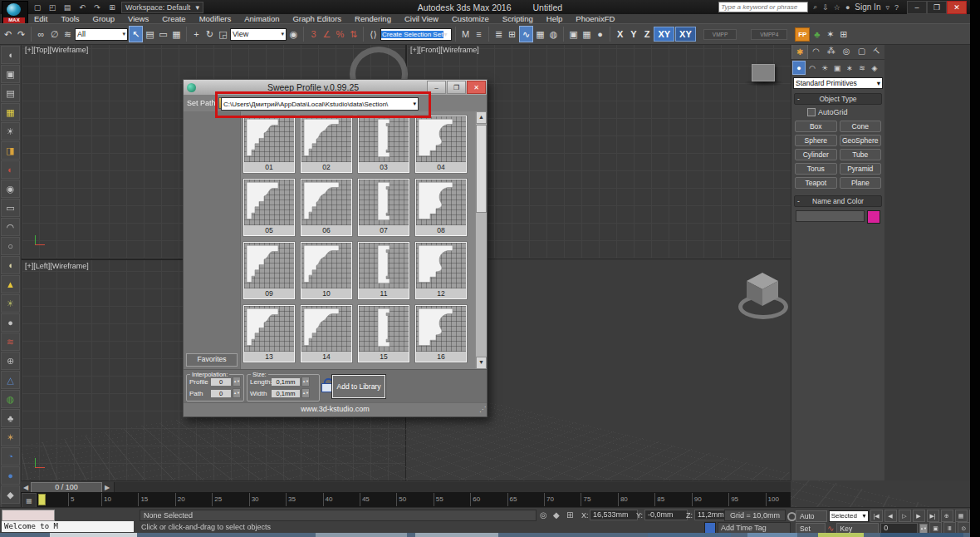  I want to click on isolate-selection-icon: ◎, so click(543, 515).